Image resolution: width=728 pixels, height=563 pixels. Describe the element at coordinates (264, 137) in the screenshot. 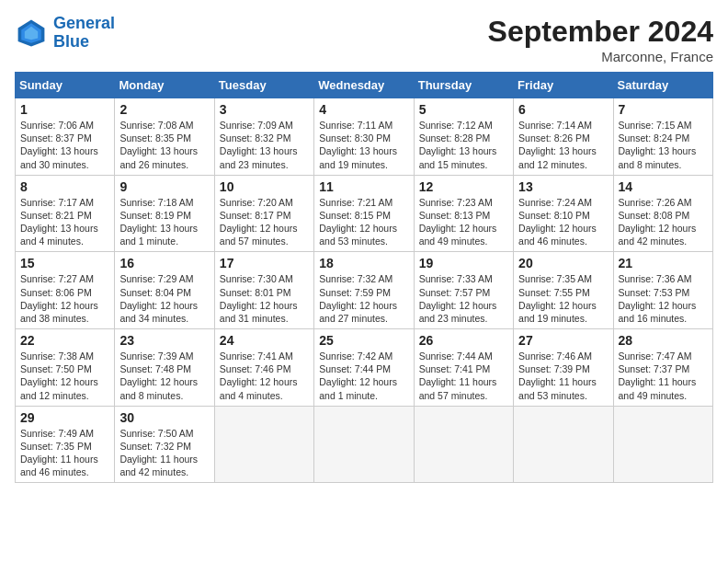

I see `calendar-day-cell: 3Sunrise: 7:09 AM Sunset: 8:32 PM Daylig…` at that location.